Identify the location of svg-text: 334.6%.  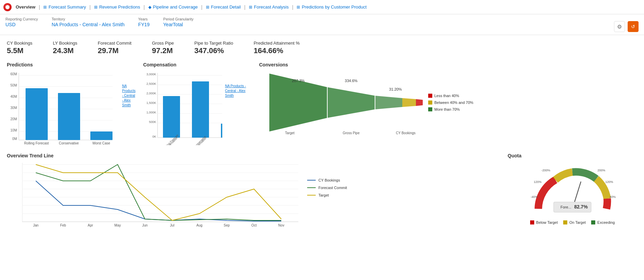
(351, 81).